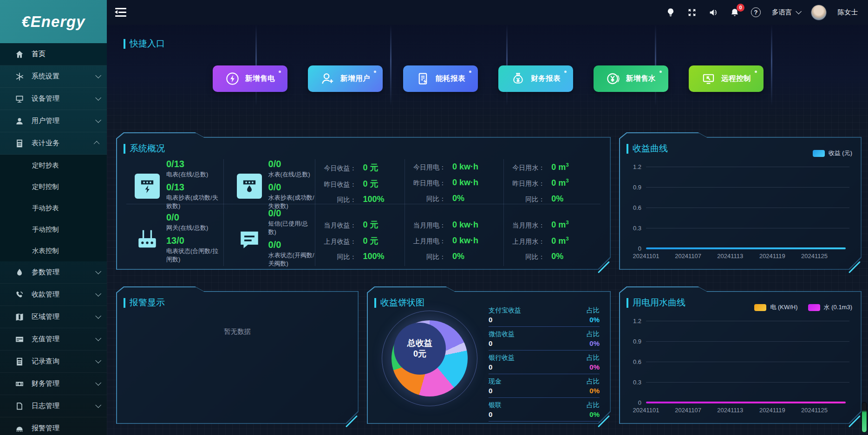  Describe the element at coordinates (746, 249) in the screenshot. I see `data-line-at-zero` at that location.